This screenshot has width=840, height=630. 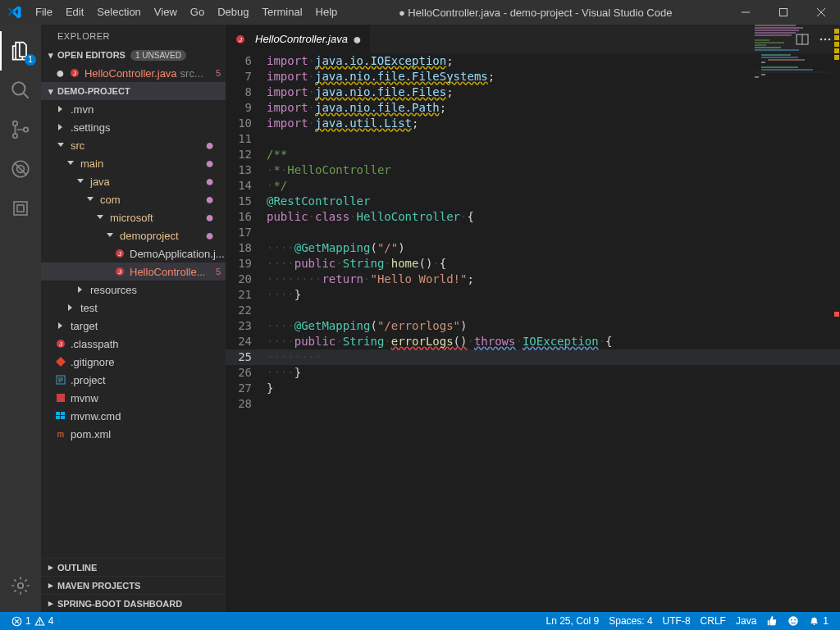 What do you see at coordinates (793, 621) in the screenshot?
I see `status-feedback` at bounding box center [793, 621].